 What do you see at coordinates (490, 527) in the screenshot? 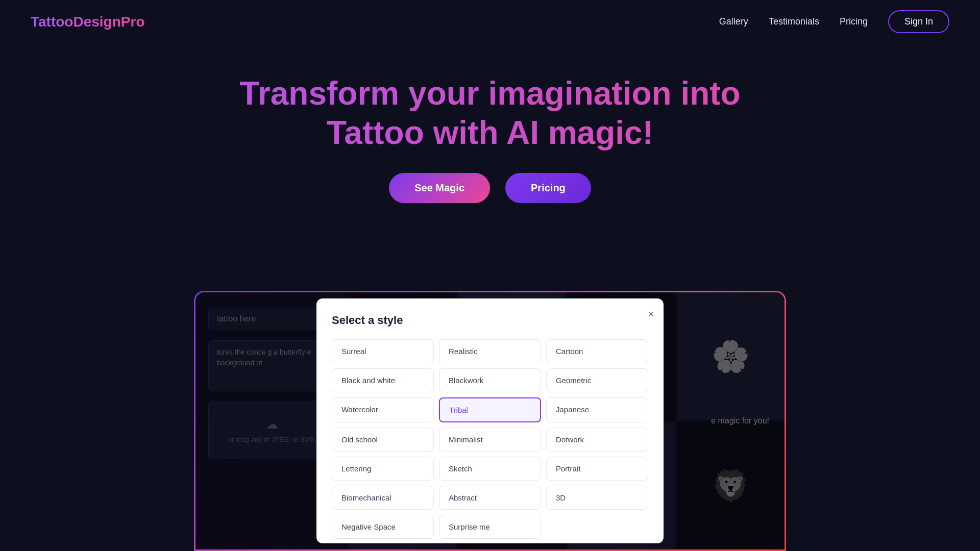
I see `style-surprise-me: Surprise me` at bounding box center [490, 527].